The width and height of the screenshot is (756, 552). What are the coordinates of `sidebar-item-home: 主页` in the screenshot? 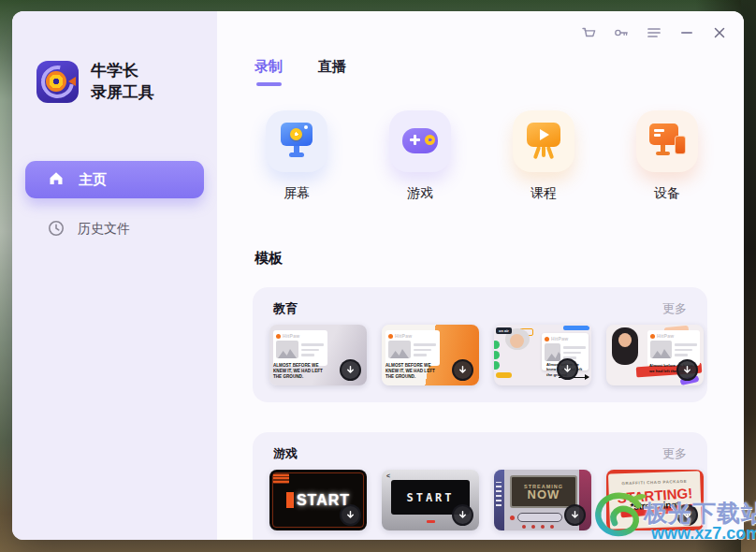 It's located at (114, 180).